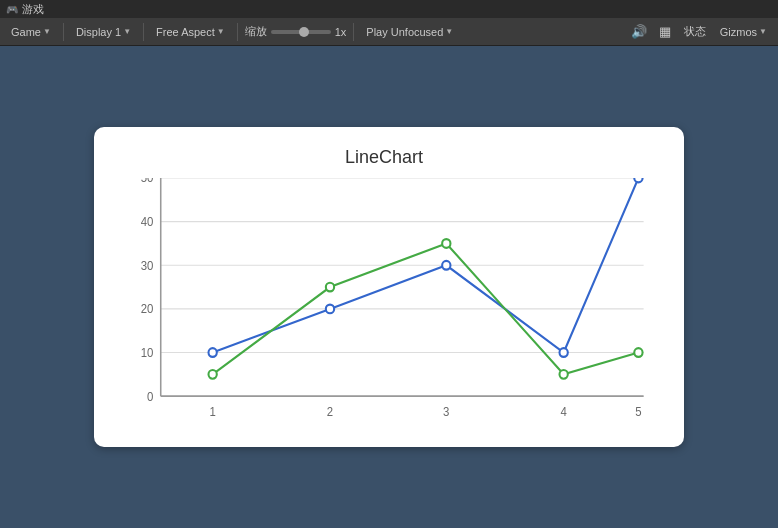 This screenshot has height=528, width=778. Describe the element at coordinates (446, 412) in the screenshot. I see `svg-text: 3` at that location.